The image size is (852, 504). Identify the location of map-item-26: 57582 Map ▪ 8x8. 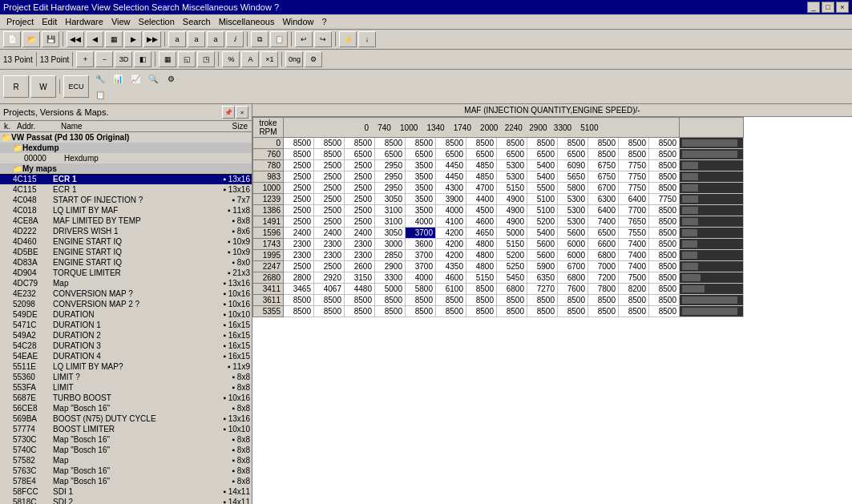
(126, 460).